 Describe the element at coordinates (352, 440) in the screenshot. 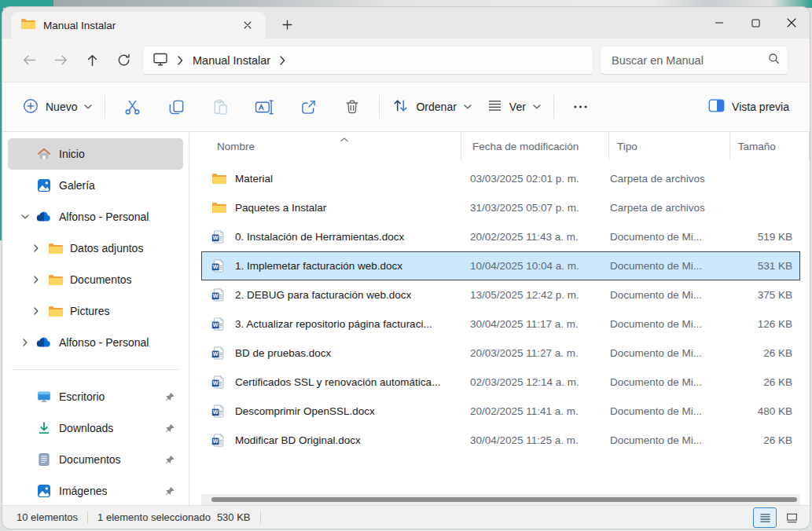

I see `file-name: Modificar BD Original.docx` at that location.